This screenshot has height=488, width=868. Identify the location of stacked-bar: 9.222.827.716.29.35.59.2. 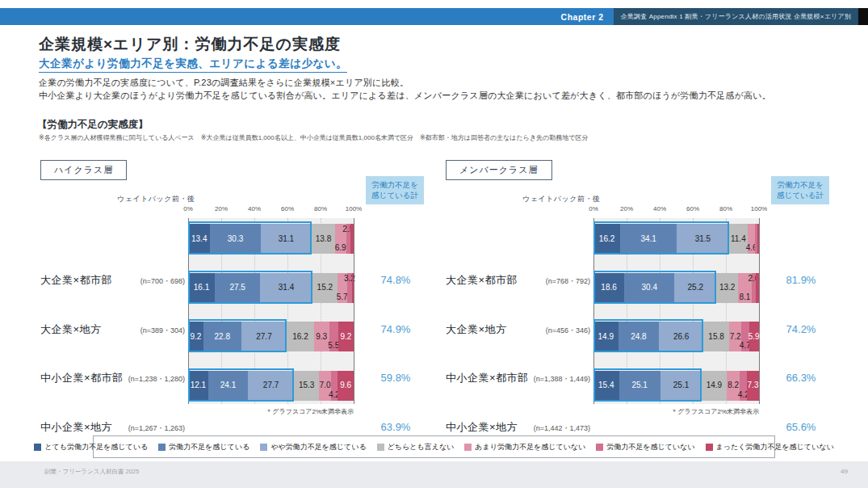
(271, 336).